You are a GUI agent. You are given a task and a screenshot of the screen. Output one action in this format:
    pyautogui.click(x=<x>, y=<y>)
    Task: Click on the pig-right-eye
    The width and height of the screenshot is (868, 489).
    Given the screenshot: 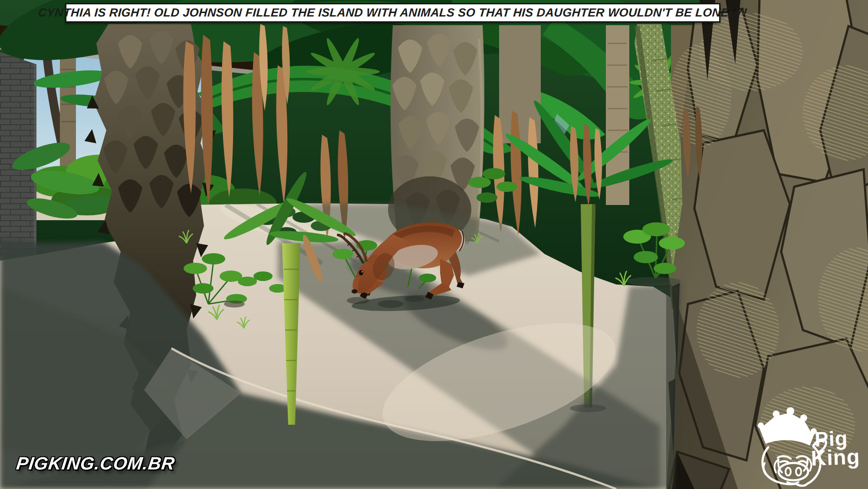 What is the action you would take?
    pyautogui.click(x=802, y=459)
    